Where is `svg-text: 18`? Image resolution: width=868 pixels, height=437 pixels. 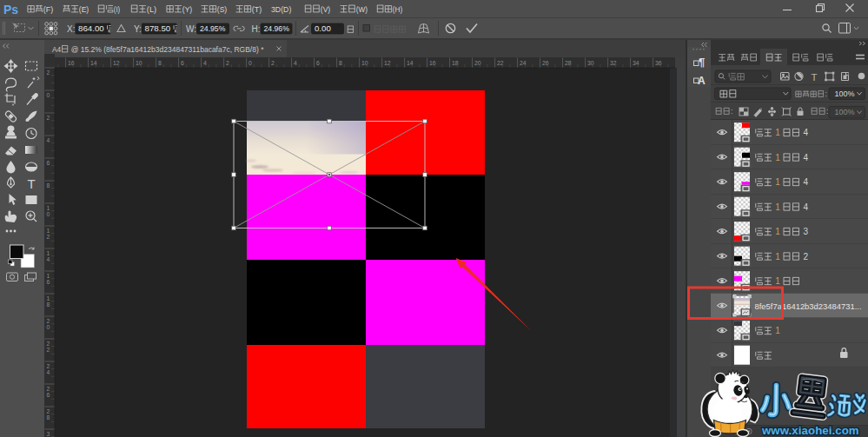
svg-text: 18 is located at coordinates (455, 63).